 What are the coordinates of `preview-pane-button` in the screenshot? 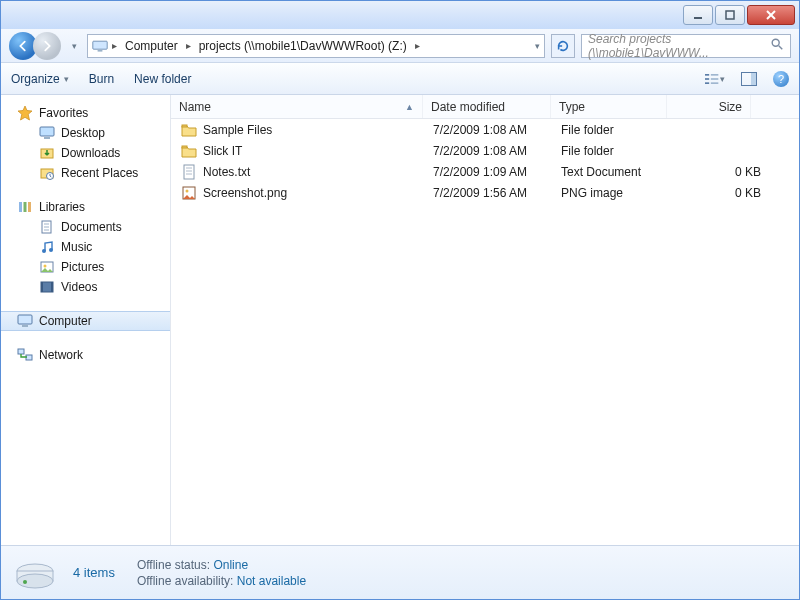 It's located at (749, 79).